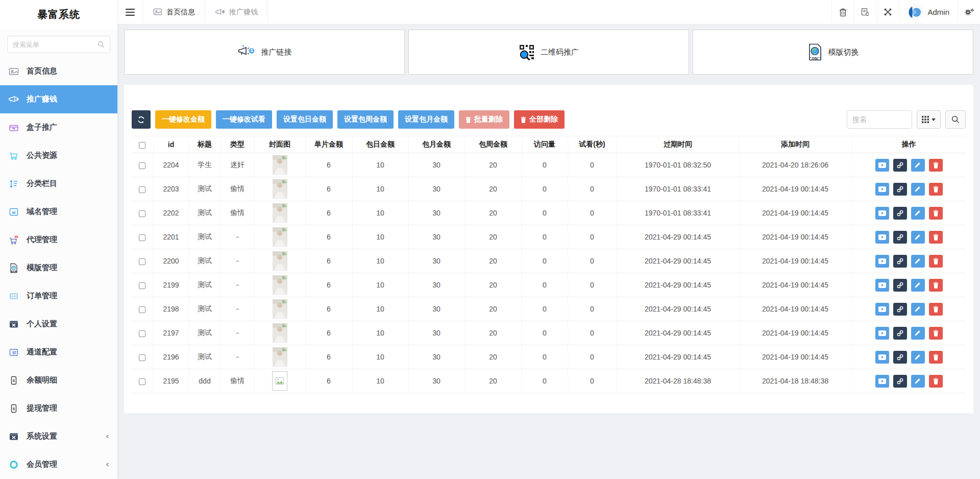 This screenshot has width=980, height=479. I want to click on tab-home-info: 首页信息, so click(174, 12).